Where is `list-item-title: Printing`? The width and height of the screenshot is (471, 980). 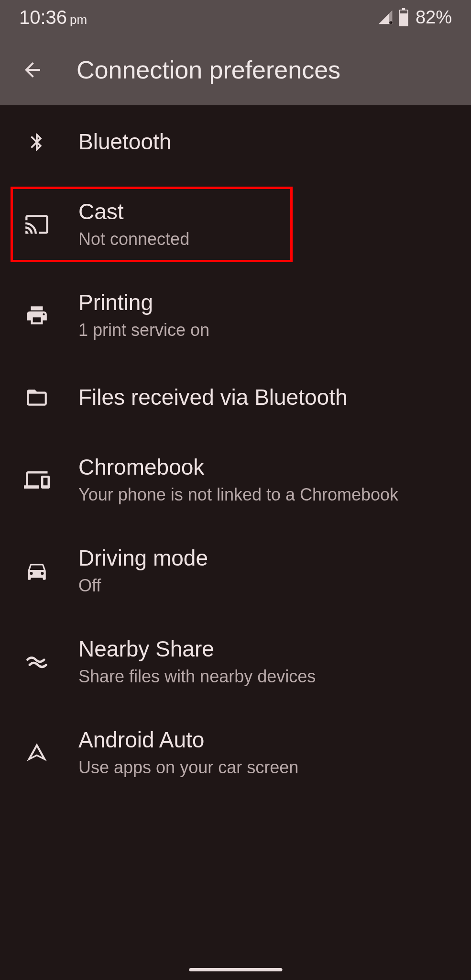
list-item-title: Printing is located at coordinates (144, 303).